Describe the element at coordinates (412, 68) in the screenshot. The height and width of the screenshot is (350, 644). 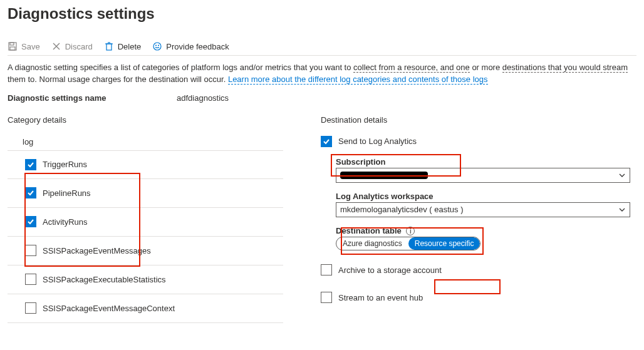
I see `dotted-phrase-1: collect from a resource, and one` at that location.